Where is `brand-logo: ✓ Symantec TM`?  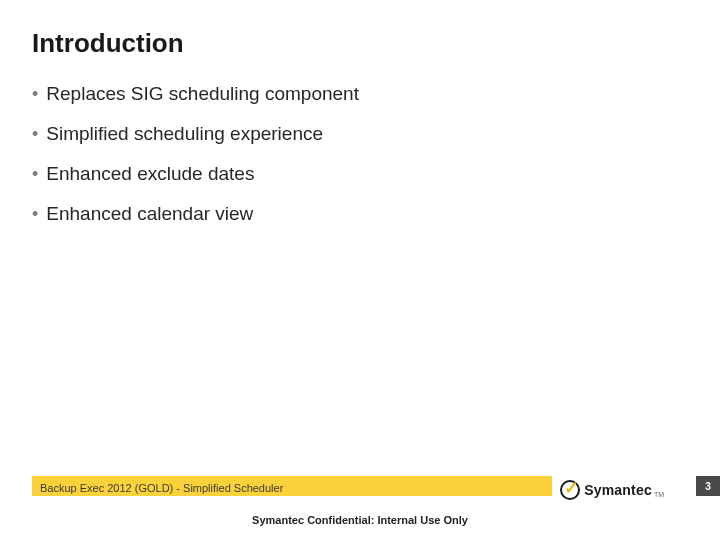
brand-logo: ✓ Symantec TM is located at coordinates (612, 490).